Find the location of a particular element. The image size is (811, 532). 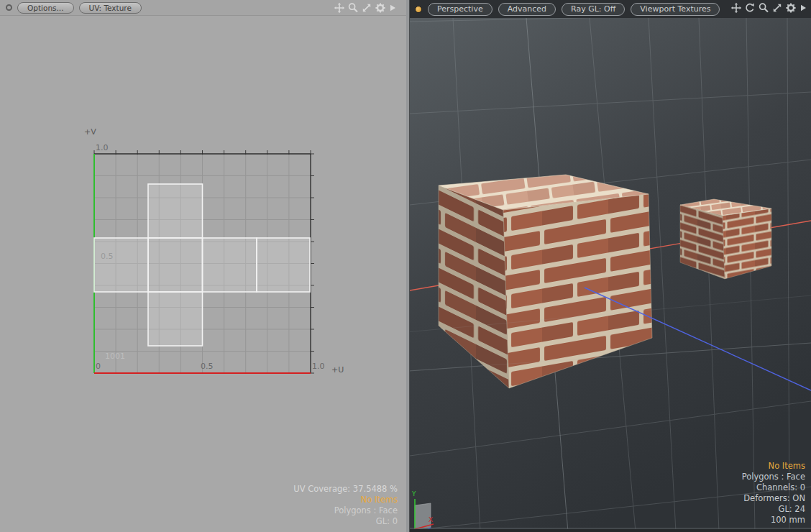

uv-status-block: UV Coverage: 37.5488 % No Items Polygons… is located at coordinates (345, 505).